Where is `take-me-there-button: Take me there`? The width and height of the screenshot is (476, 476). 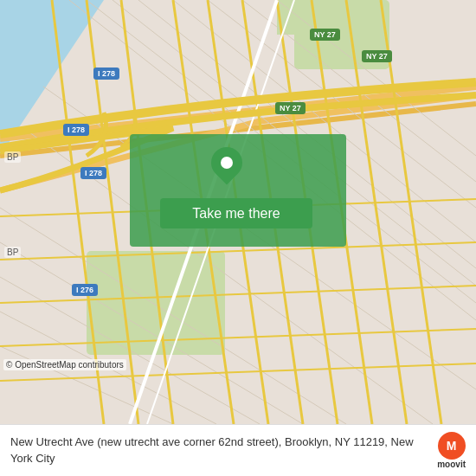
take-me-there-button: Take me there is located at coordinates (236, 213).